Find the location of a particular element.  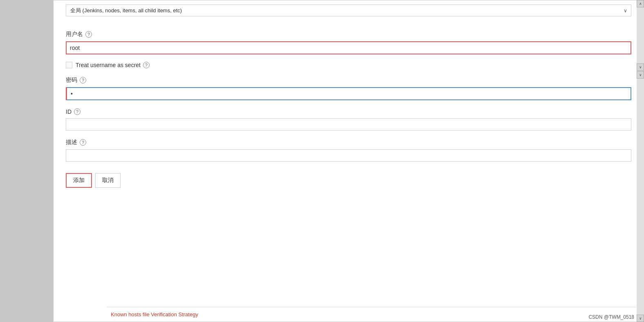

treat-username-checkbox is located at coordinates (69, 65).